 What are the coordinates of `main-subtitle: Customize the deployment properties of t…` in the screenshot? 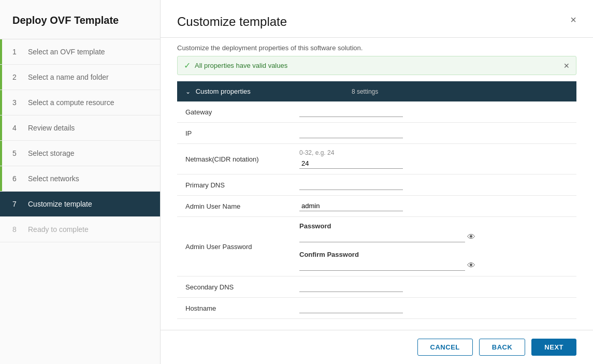 It's located at (377, 47).